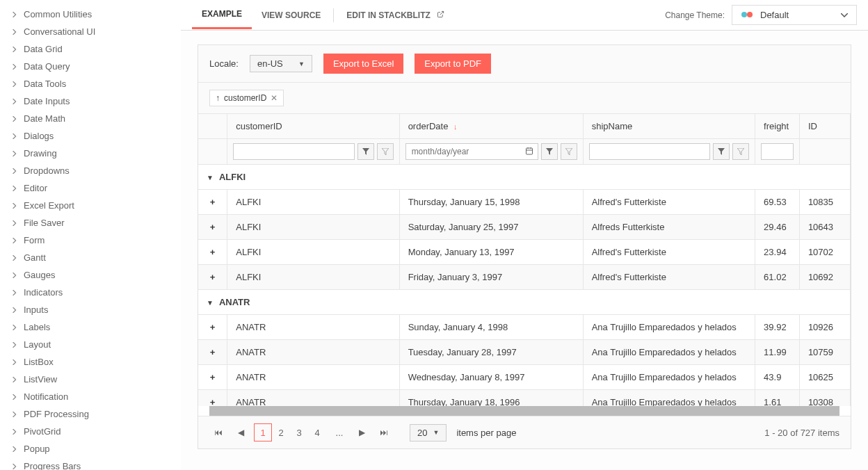 Image resolution: width=868 pixels, height=470 pixels. Describe the element at coordinates (294, 152) in the screenshot. I see `filter-customerid-input` at that location.